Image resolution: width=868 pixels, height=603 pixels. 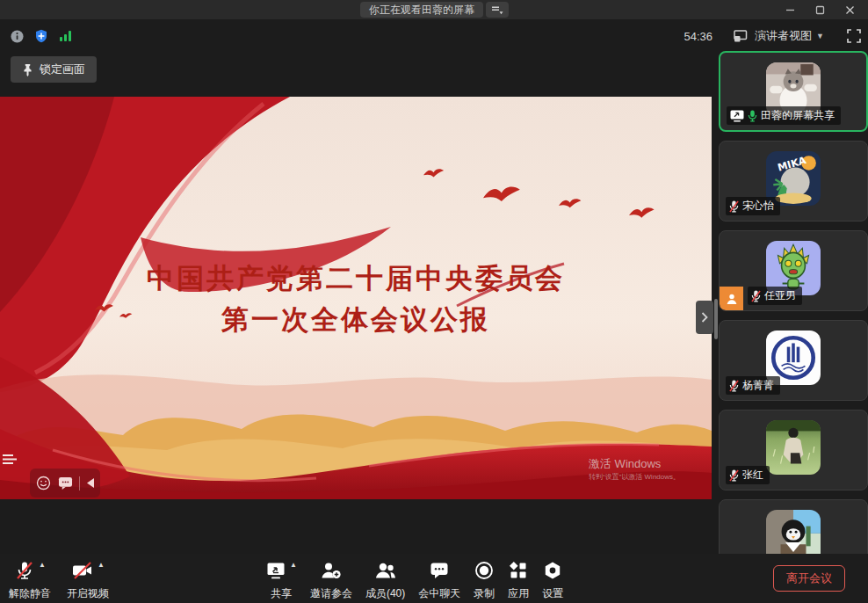 I want to click on invite-person-icon, so click(x=331, y=570).